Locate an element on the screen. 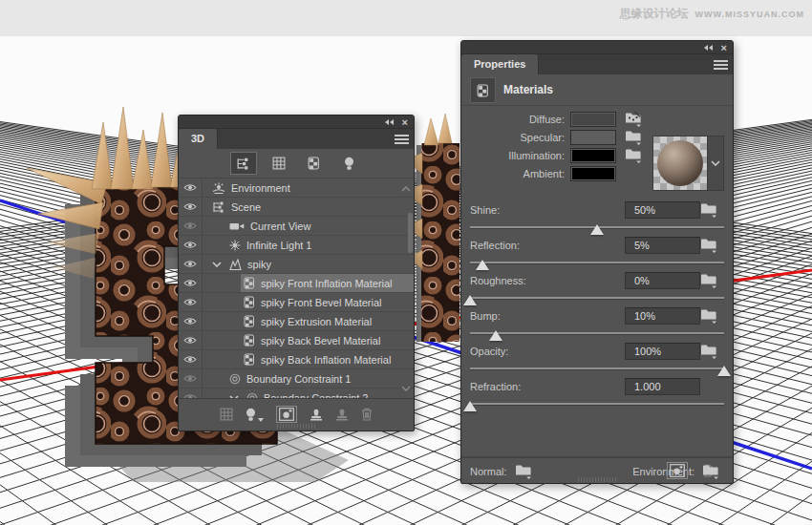 The image size is (812, 525). material-preview-sphere is located at coordinates (680, 163).